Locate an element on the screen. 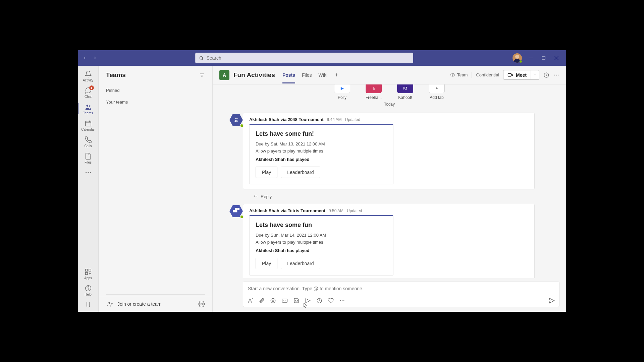  search-box is located at coordinates (304, 58).